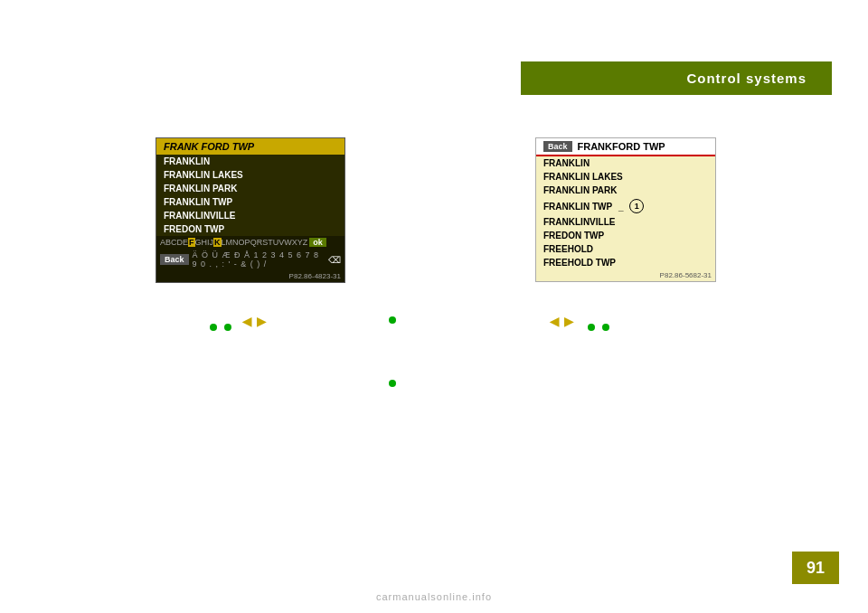 The height and width of the screenshot is (613, 868). I want to click on key-w: W, so click(288, 242).